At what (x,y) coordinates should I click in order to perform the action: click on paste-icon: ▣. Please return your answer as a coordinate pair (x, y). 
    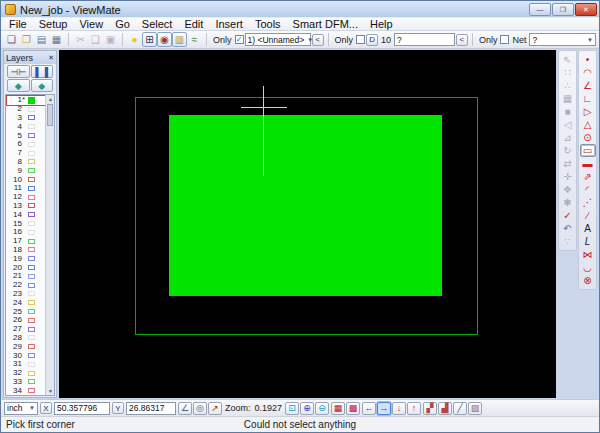
    Looking at the image, I should click on (110, 40).